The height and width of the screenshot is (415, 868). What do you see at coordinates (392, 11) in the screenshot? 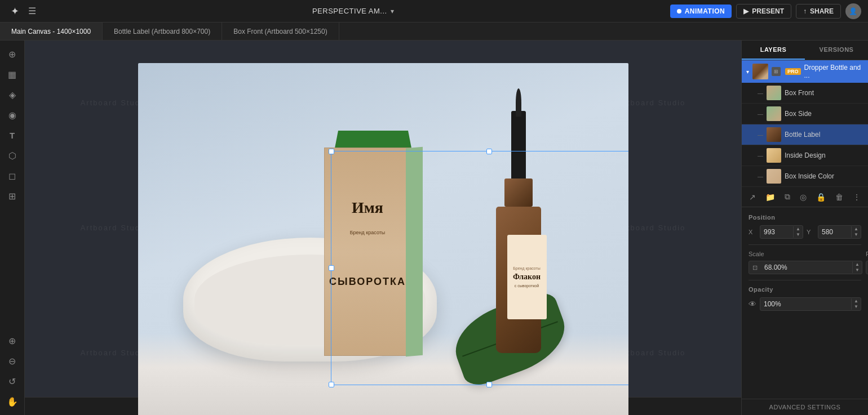
I see `project-chevron-icon: ▾` at bounding box center [392, 11].